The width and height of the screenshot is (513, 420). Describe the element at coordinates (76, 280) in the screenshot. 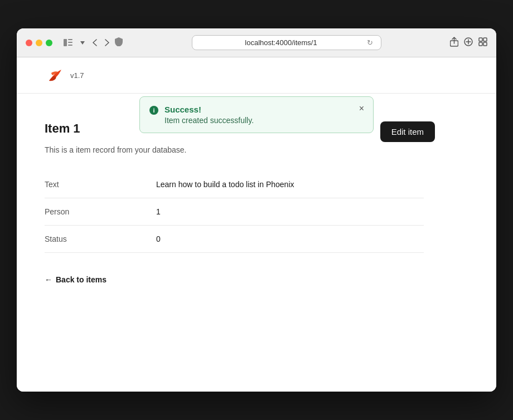

I see `back-to-items-link: ← Back to items` at that location.